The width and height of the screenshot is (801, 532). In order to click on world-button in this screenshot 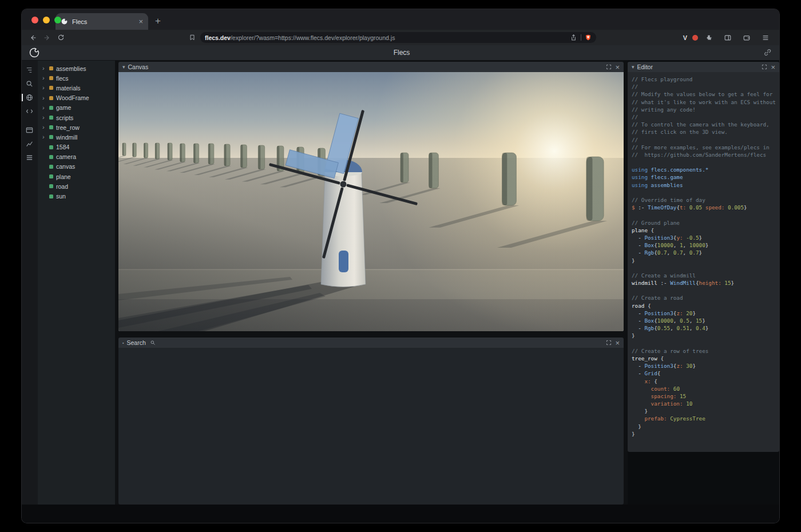, I will do `click(30, 98)`.